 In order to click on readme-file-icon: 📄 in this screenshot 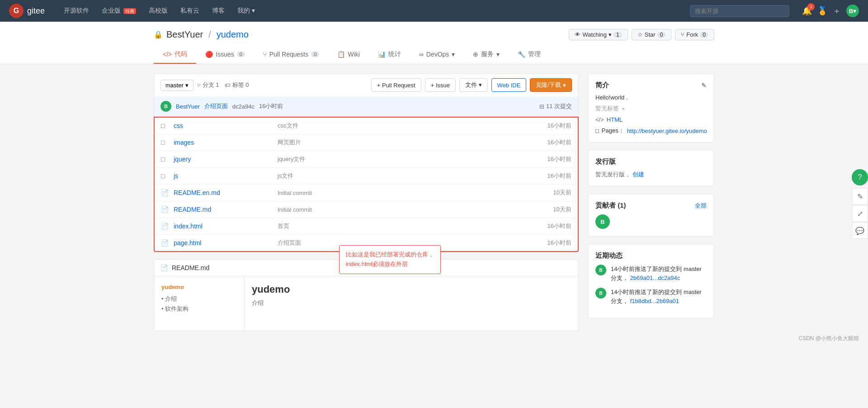, I will do `click(165, 268)`.